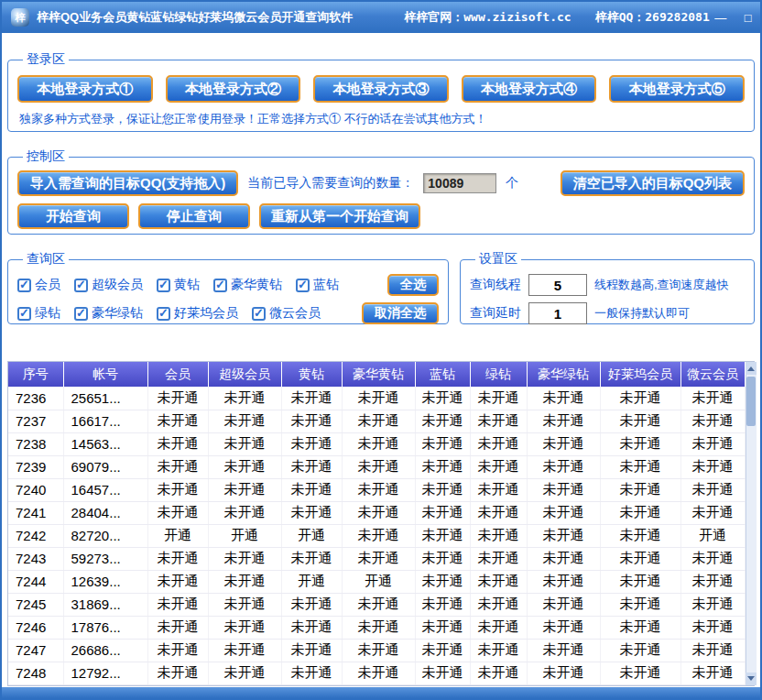 This screenshot has width=762, height=700. Describe the element at coordinates (558, 313) in the screenshot. I see `delay-input` at that location.